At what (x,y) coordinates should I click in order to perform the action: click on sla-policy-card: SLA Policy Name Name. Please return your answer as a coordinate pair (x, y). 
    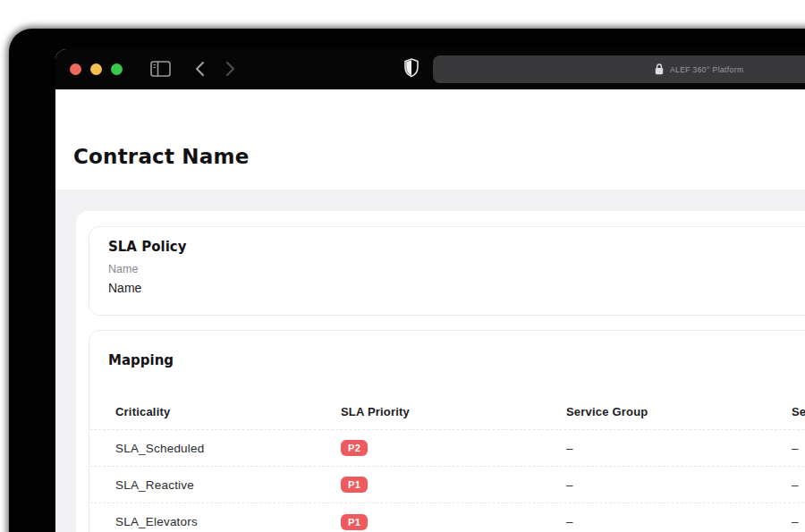
    Looking at the image, I should click on (447, 271).